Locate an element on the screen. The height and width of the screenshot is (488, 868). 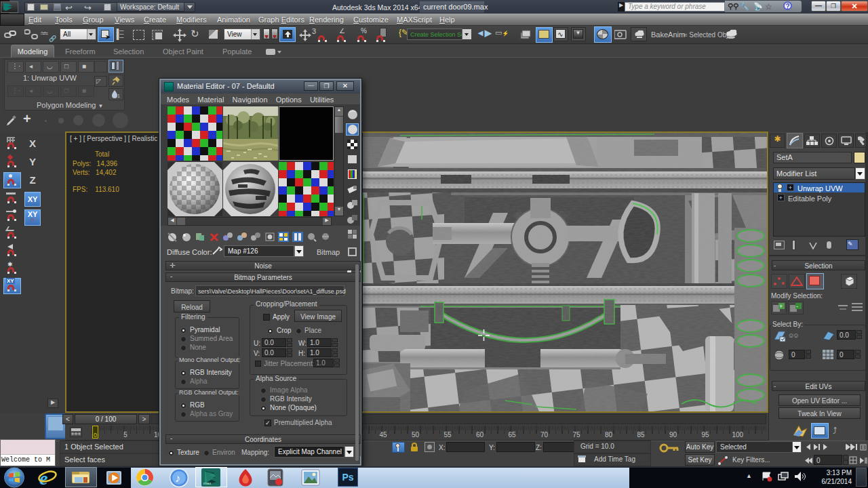
svg-text: max is located at coordinates (208, 483).